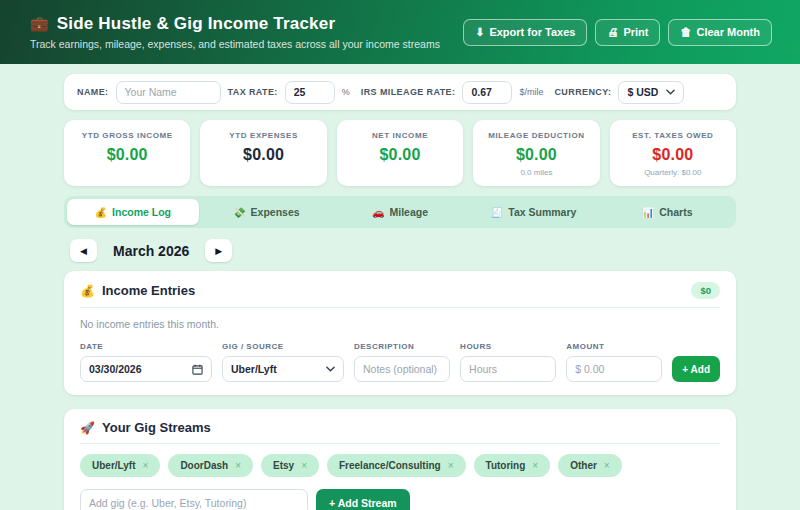  I want to click on income-total-badge: $0, so click(706, 290).